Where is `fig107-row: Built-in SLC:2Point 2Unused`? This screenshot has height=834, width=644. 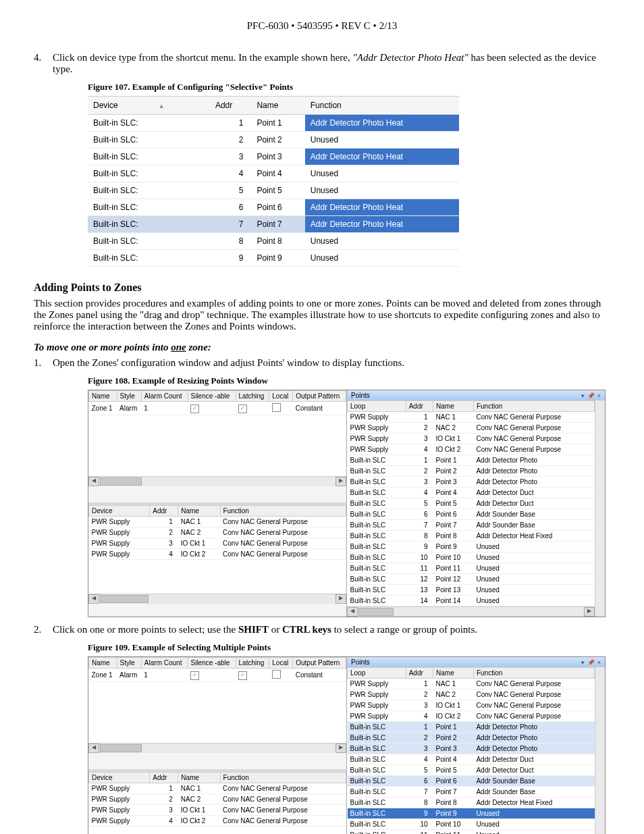 fig107-row: Built-in SLC:2Point 2Unused is located at coordinates (273, 140).